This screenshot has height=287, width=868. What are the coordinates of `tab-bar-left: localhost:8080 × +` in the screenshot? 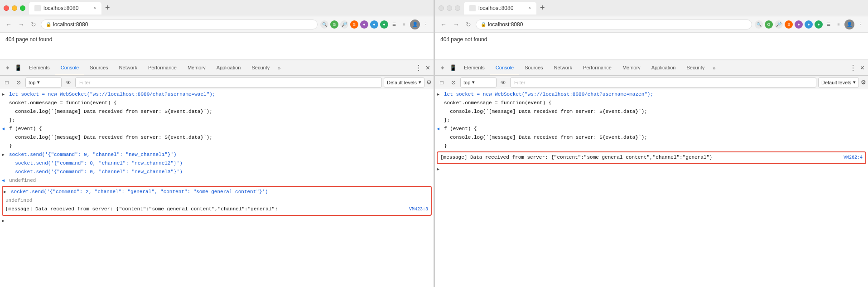 It's located at (229, 8).